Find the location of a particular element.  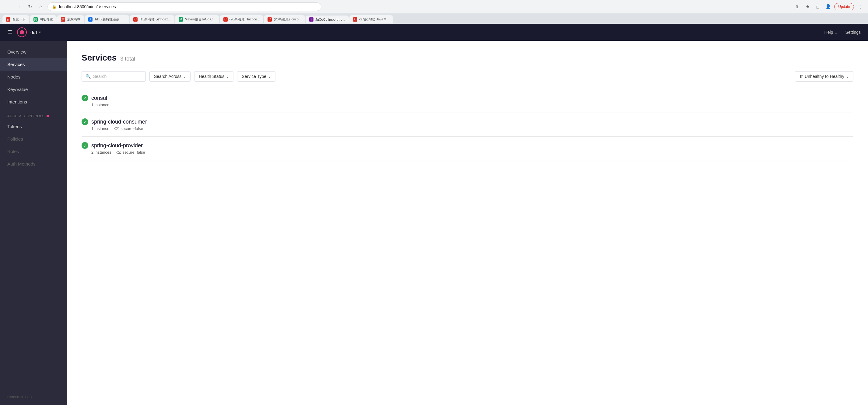

service-type-button: Service Type ⌄ is located at coordinates (256, 76).